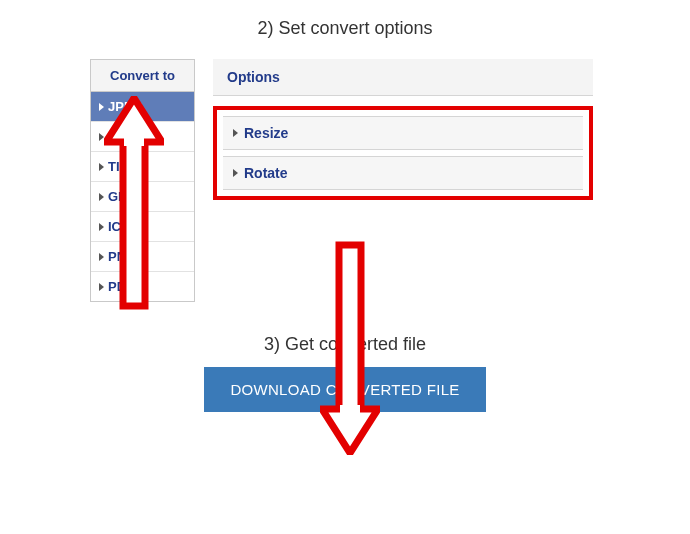  I want to click on options-highlight-box: Resize Rotate, so click(403, 153).